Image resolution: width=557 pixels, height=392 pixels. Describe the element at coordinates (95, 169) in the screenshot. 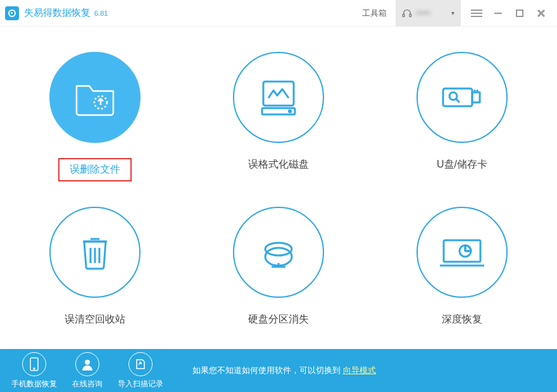

I see `option-deleted-files-label: 误删除文件` at that location.